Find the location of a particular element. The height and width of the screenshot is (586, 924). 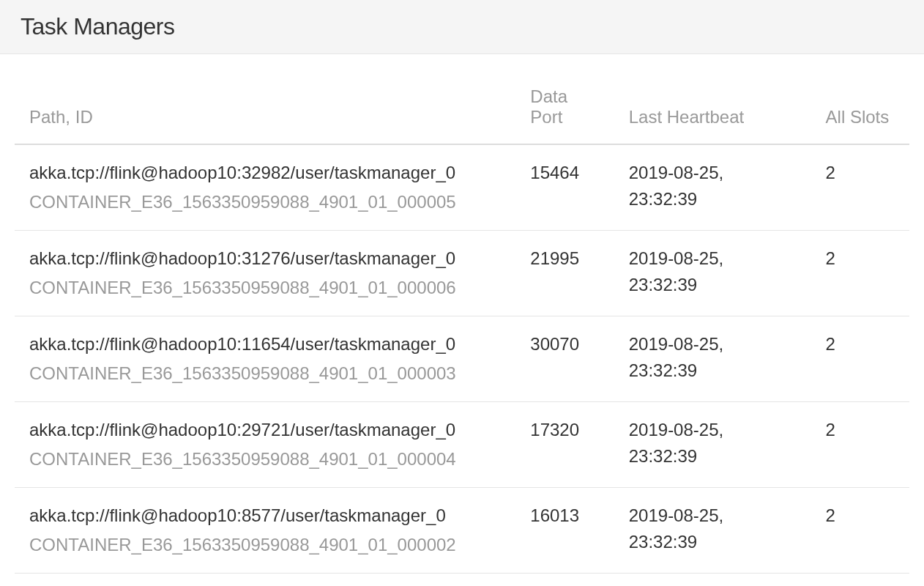

cell-data-port: 16013 is located at coordinates (565, 530).